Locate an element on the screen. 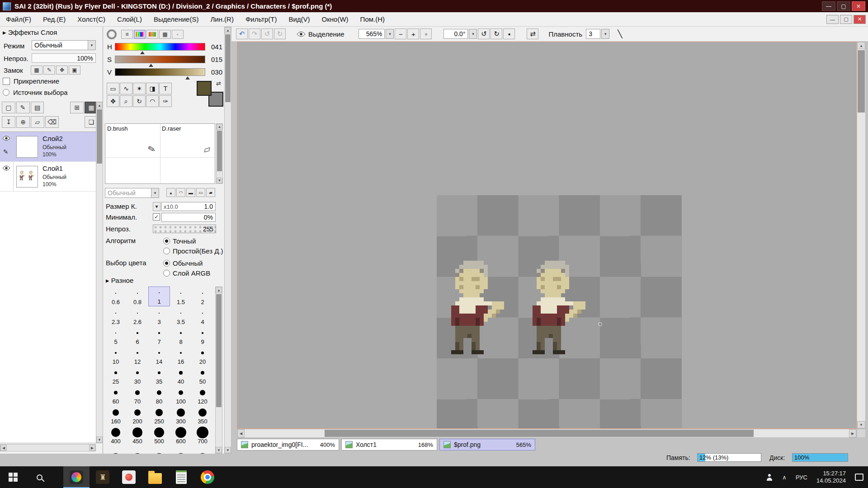 This screenshot has height=488, width=868. layer-opacity-slider: 100% is located at coordinates (64, 58).